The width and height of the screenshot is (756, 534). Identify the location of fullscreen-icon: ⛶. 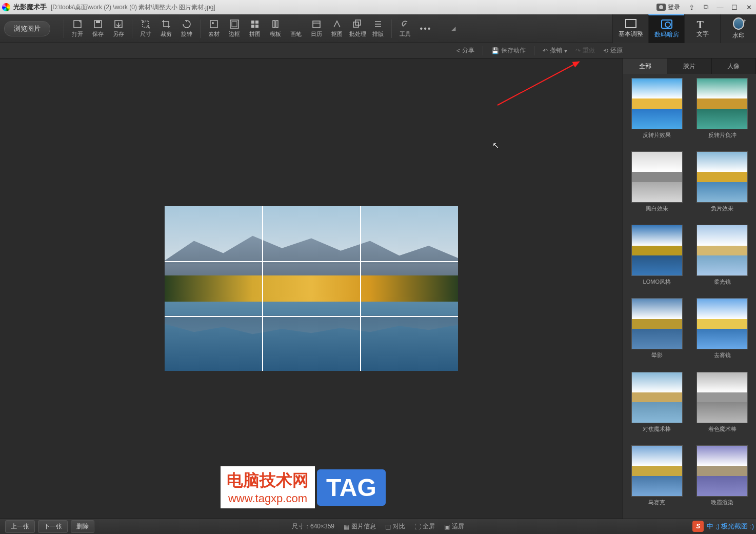
(417, 527).